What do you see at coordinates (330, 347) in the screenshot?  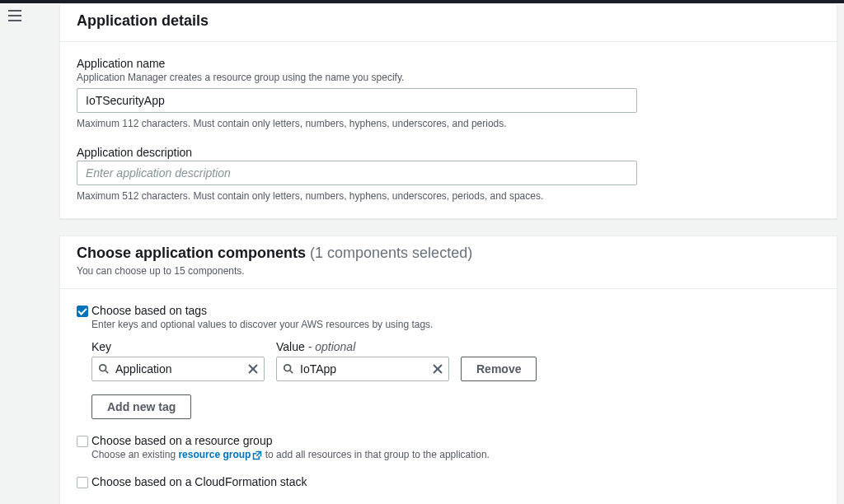 I see `tag-value-optional: - optional` at bounding box center [330, 347].